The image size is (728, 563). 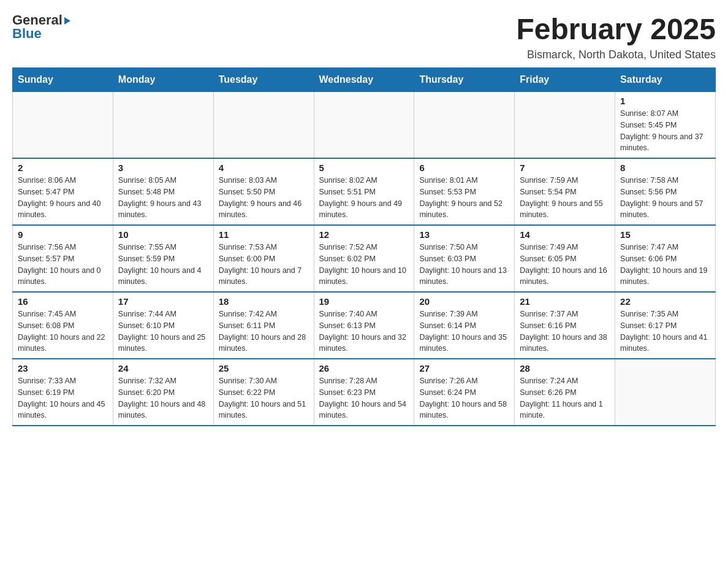 I want to click on day-number: 28, so click(x=565, y=368).